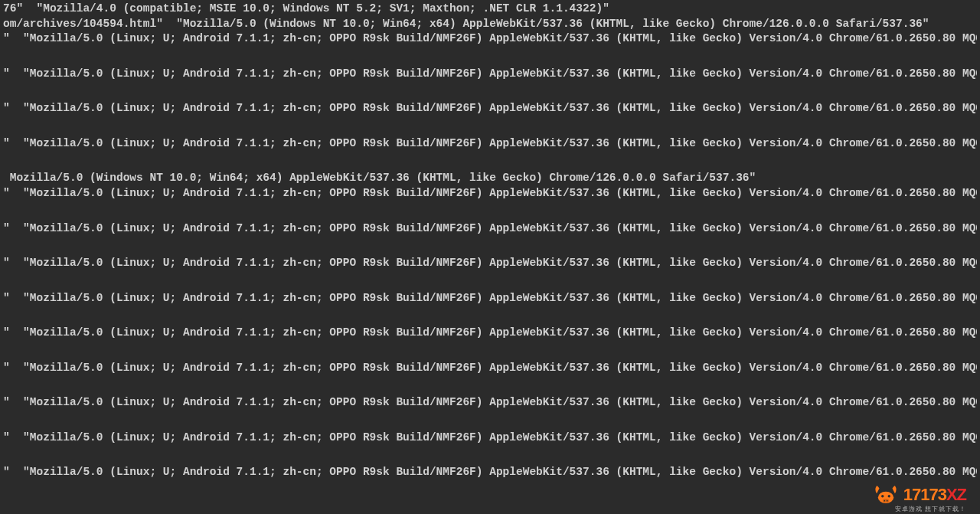 The width and height of the screenshot is (980, 514). Describe the element at coordinates (925, 495) in the screenshot. I see `watermark-brand-a: 17173` at that location.